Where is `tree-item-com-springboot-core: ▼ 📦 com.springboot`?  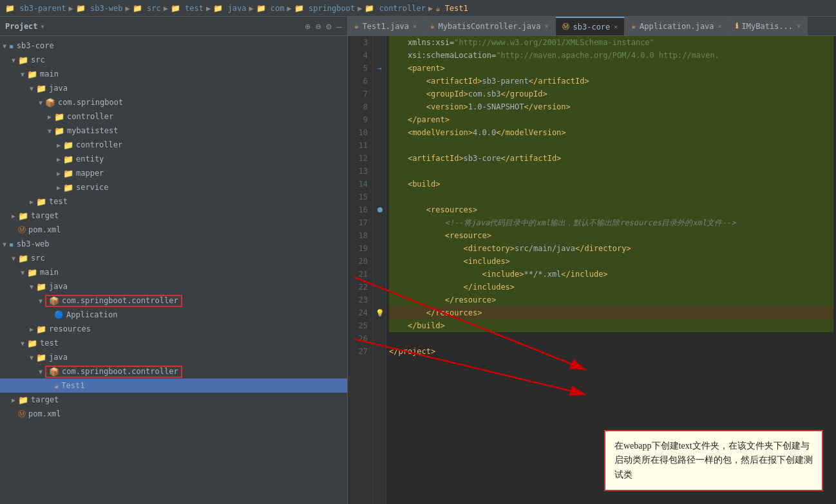 tree-item-com-springboot-core: ▼ 📦 com.springboot is located at coordinates (174, 102).